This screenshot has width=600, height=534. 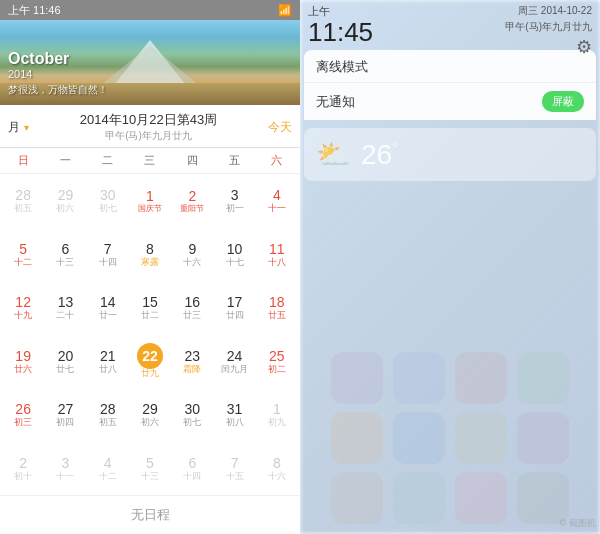 I want to click on watermark: © 截图机, so click(x=578, y=524).